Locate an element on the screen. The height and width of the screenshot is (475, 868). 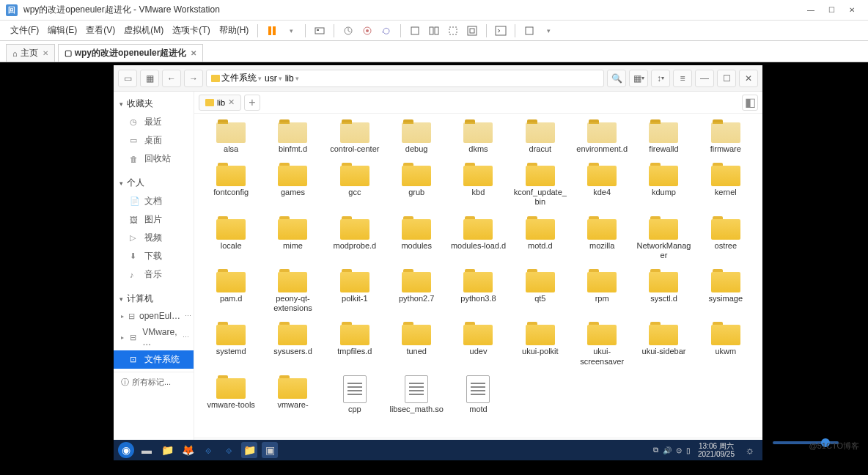
network-icon: ⊙ is located at coordinates (679, 450).